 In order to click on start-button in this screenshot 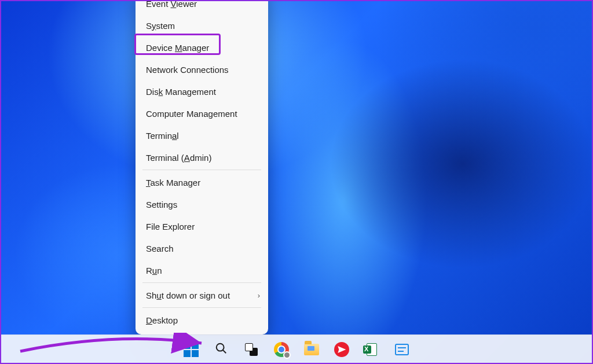, I will do `click(191, 350)`.